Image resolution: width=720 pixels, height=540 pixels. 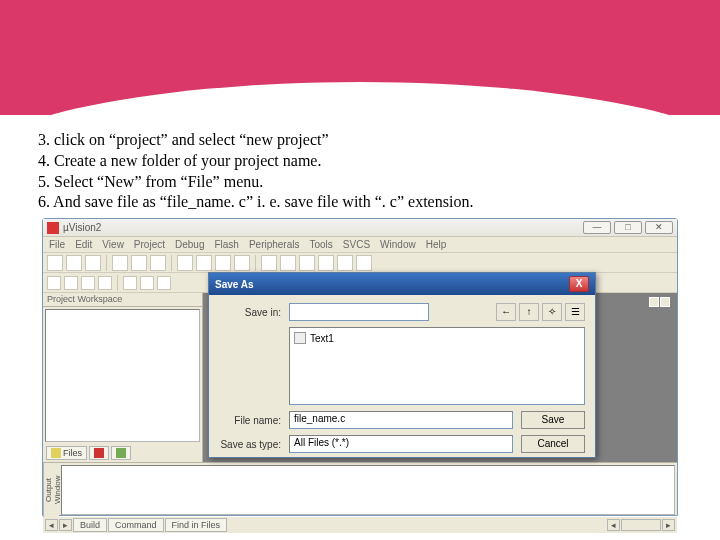 What do you see at coordinates (363, 140) in the screenshot?
I see `instruction-line: 3. click on “project” and select “new pr…` at bounding box center [363, 140].